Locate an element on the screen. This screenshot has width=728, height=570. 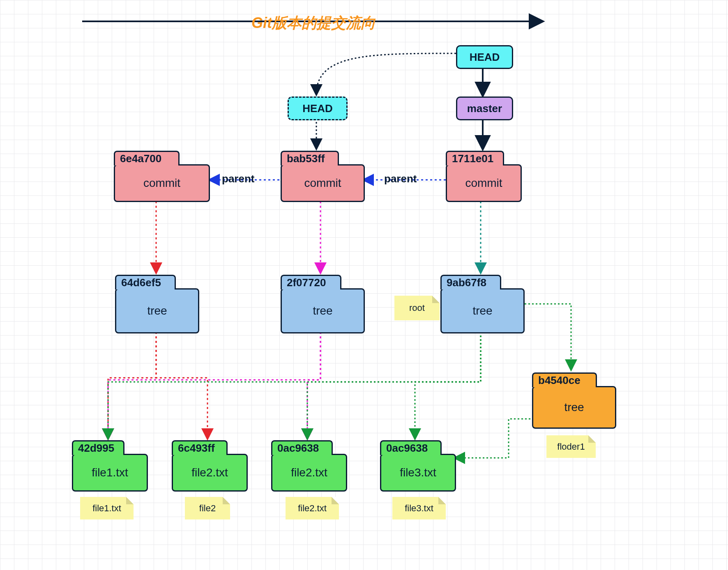
note-file3: file3.txt is located at coordinates (419, 508).